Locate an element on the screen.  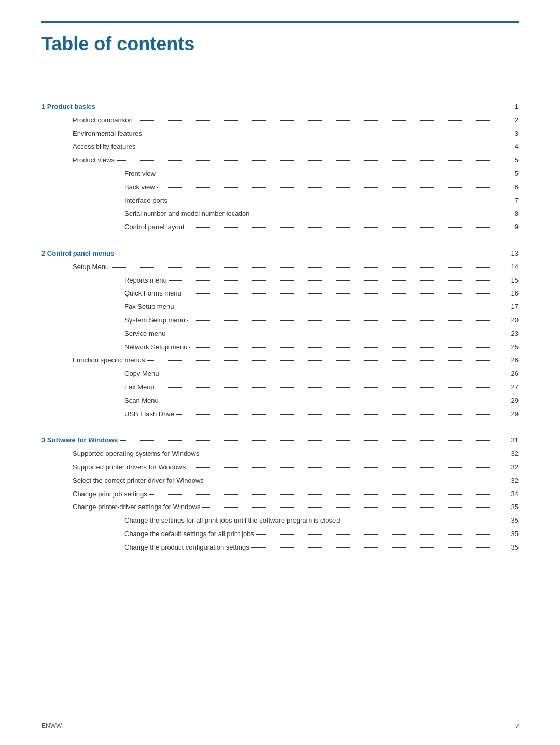
toc-label-entry-2-1-4: System Setup menu is located at coordinates (155, 320).